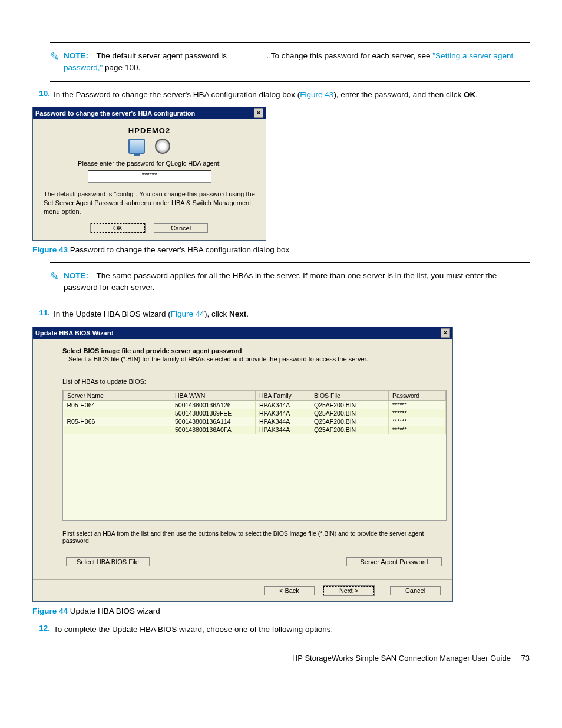  Describe the element at coordinates (50, 250) in the screenshot. I see `figure-label: Figure 43` at that location.